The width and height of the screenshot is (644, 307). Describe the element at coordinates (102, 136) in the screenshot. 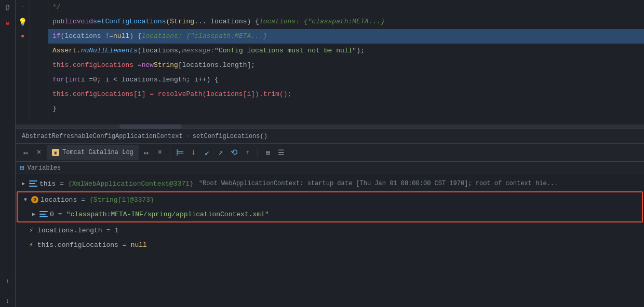

I see `breadcrumb-class: AbstractRefreshableConfigApplicationCont…` at that location.